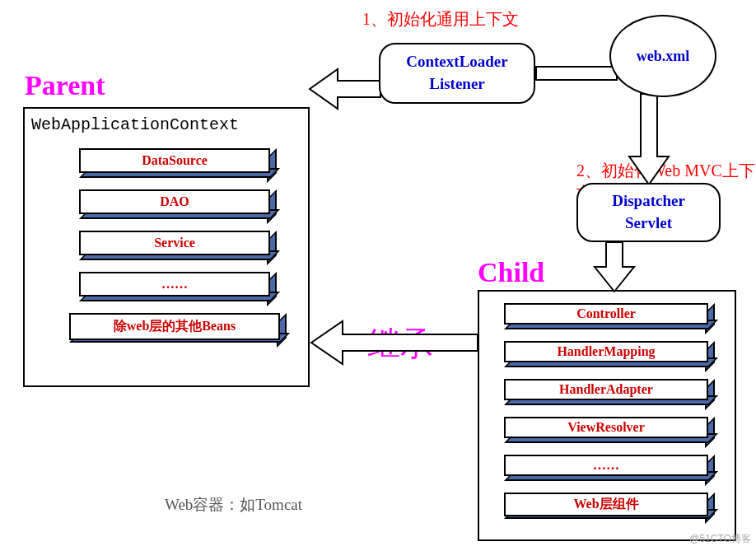  I want to click on bean-label: Service, so click(175, 242).